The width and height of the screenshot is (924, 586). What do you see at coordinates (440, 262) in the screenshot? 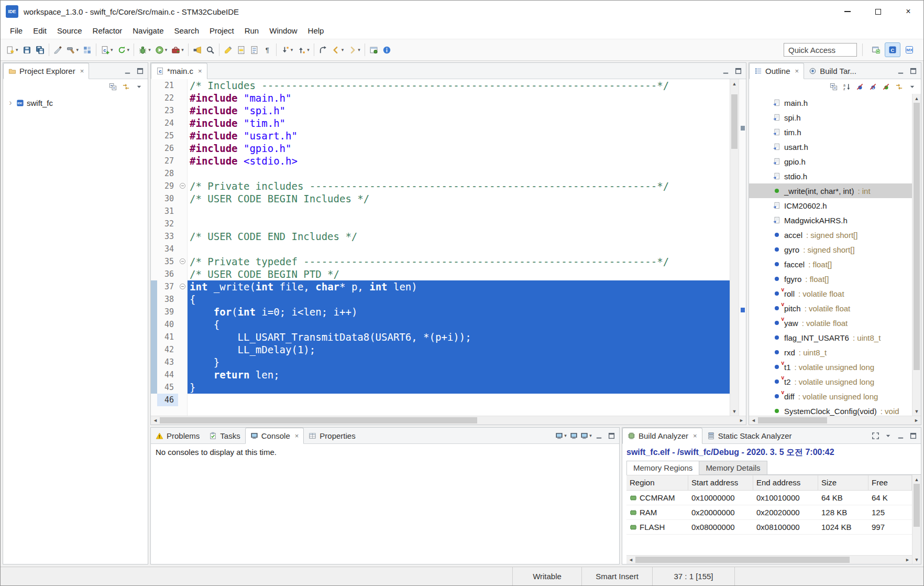
I see `code-line-35: 35/* Private typedef -------------------…` at bounding box center [440, 262].